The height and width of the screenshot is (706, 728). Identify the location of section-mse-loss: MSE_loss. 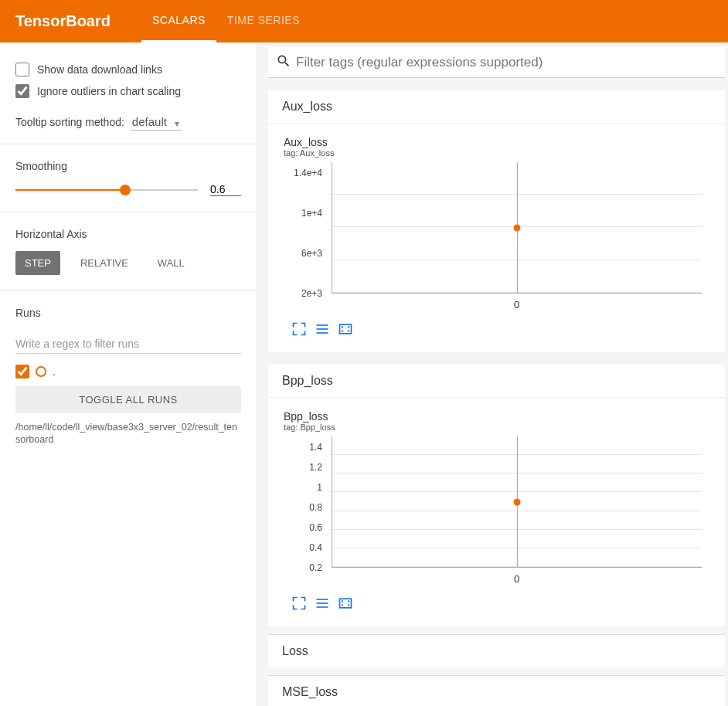
(496, 691).